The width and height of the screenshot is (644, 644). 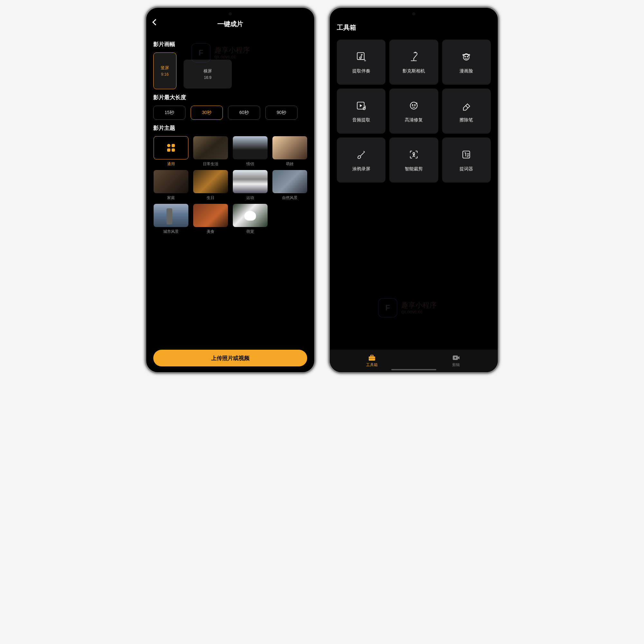 I want to click on bottom-nav: 工具箱 剪辑, so click(x=414, y=361).